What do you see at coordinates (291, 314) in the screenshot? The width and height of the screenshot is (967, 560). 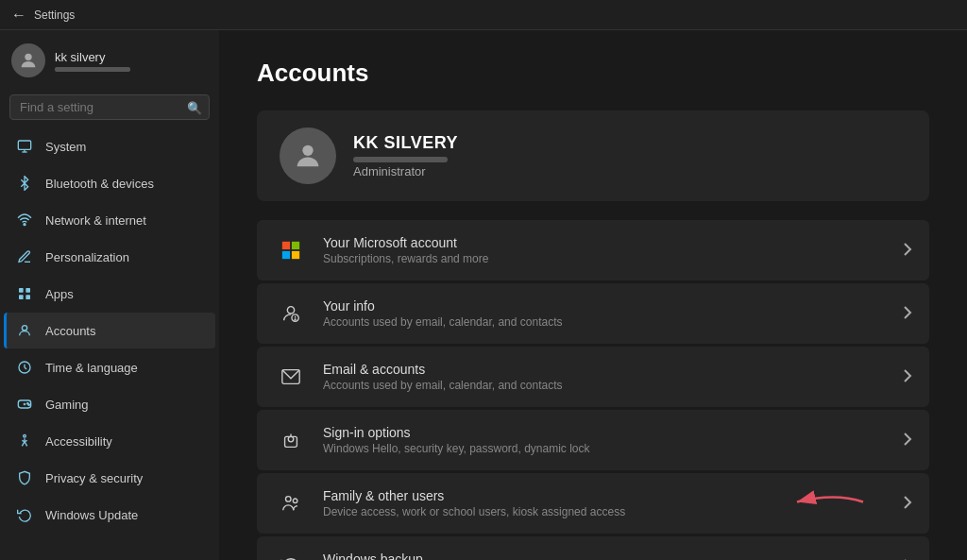 I see `your-info-icon` at bounding box center [291, 314].